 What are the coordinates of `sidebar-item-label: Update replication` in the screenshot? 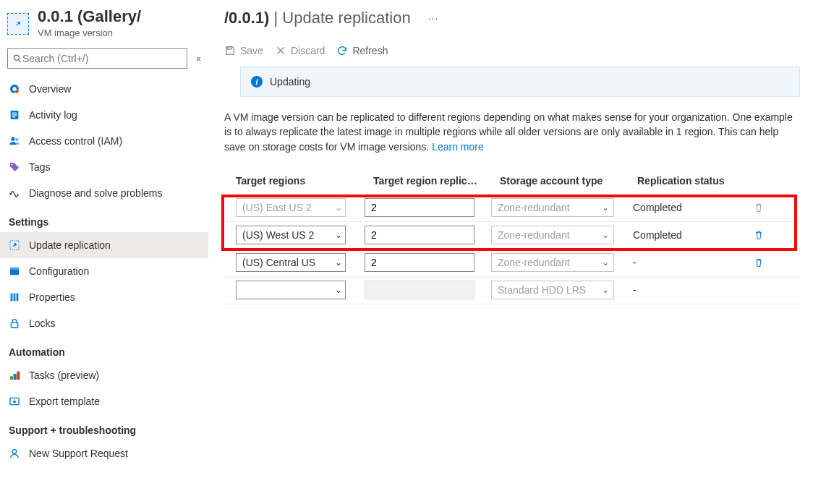 It's located at (69, 245).